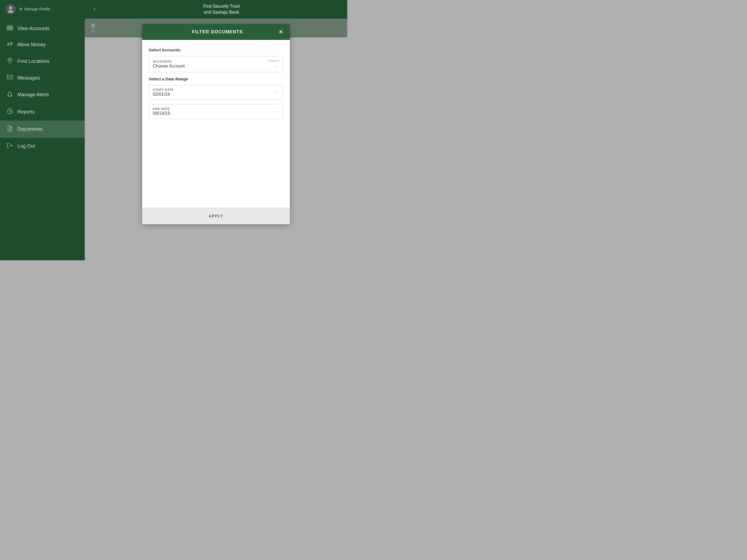  What do you see at coordinates (277, 66) in the screenshot?
I see `accounts-arrow-icon: →` at bounding box center [277, 66].